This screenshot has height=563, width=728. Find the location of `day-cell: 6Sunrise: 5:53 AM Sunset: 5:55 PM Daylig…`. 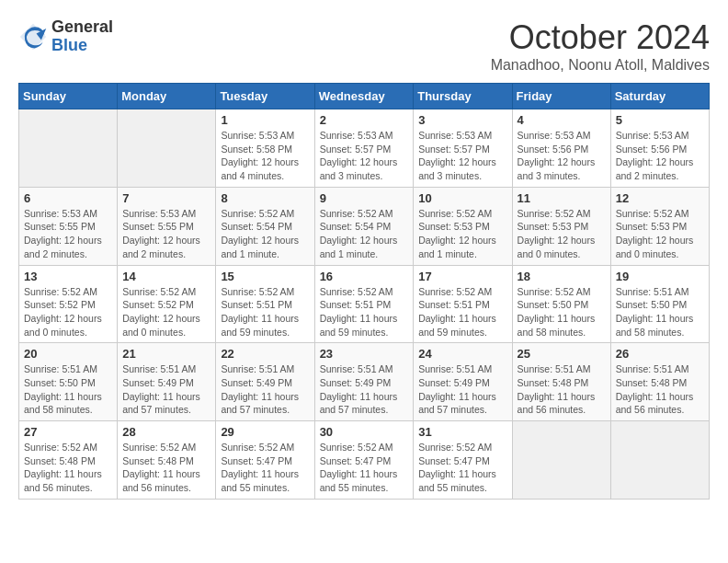

day-cell: 6Sunrise: 5:53 AM Sunset: 5:55 PM Daylig… is located at coordinates (68, 226).